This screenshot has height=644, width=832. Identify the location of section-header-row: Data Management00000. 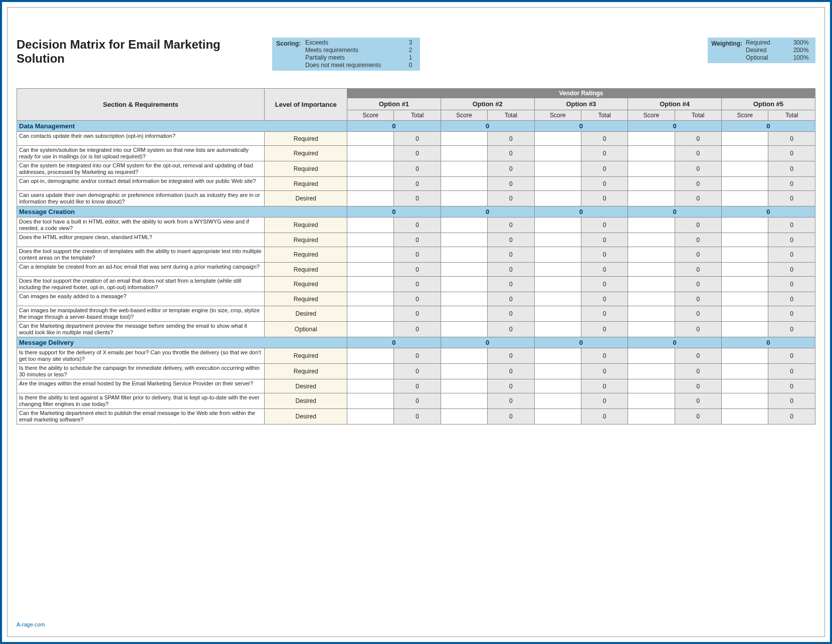
(416, 126).